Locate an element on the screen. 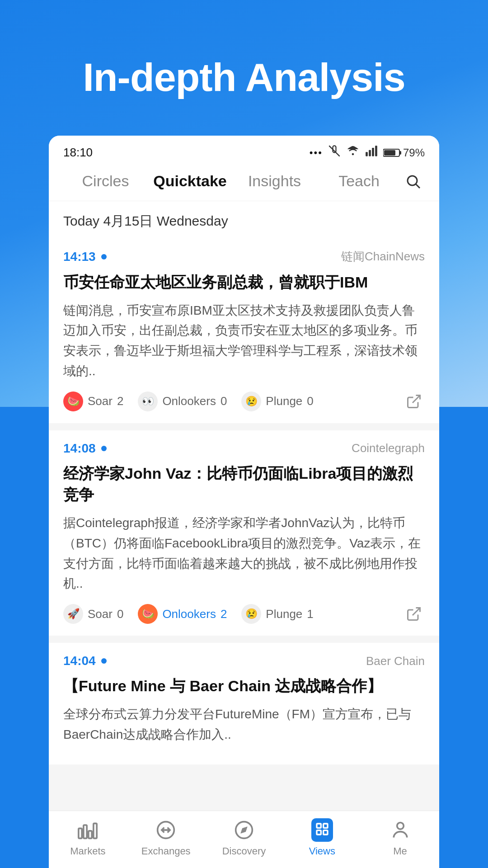 The height and width of the screenshot is (868, 488). soar-button: 🍉 Soar 2 is located at coordinates (93, 401).